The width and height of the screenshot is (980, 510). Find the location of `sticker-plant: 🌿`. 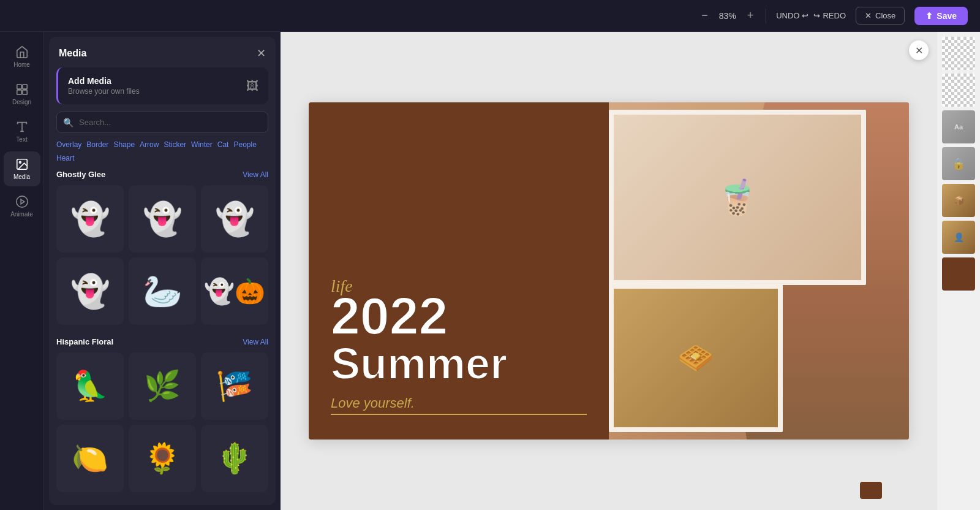

sticker-plant: 🌿 is located at coordinates (162, 386).